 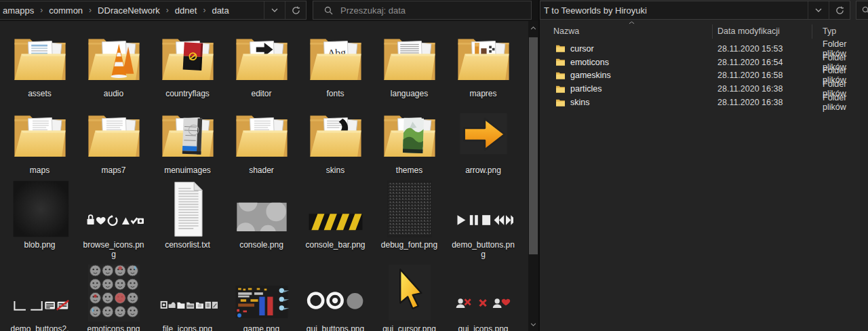 I want to click on folder-row: gameskins 28.11.2020 16:58 Folder plików, so click(x=704, y=76).